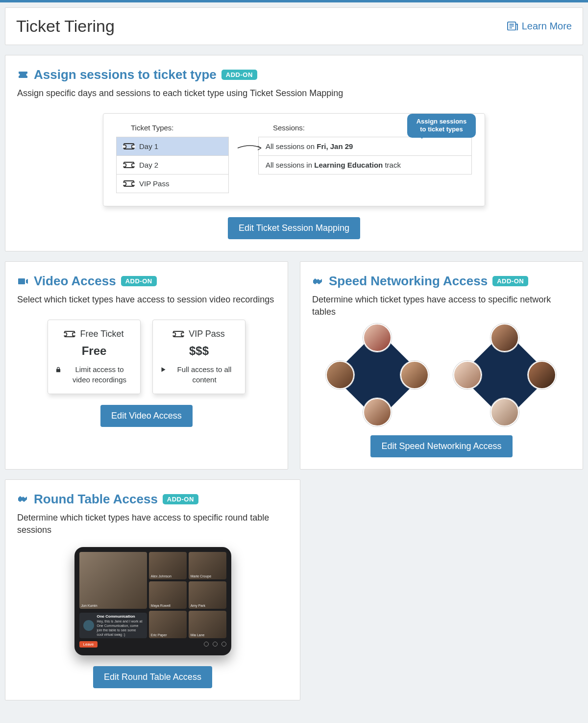 This screenshot has width=588, height=723. I want to click on section-title: Speed Networking Access ADD-ON, so click(441, 281).